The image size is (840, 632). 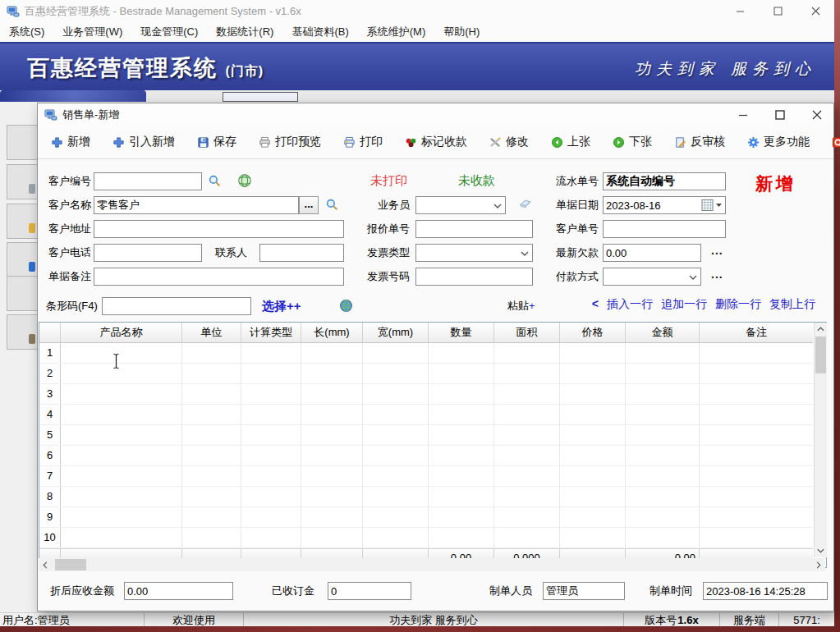 I want to click on toolbar-prev-button: 上张, so click(x=571, y=142).